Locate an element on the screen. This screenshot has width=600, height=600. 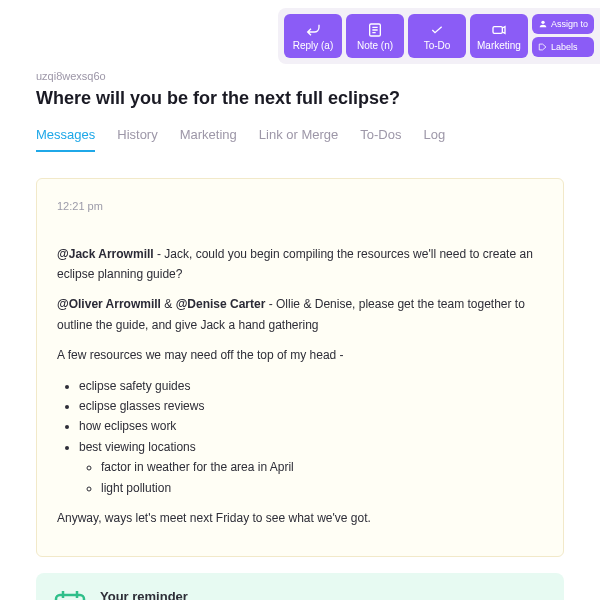
calendar-check-icon is located at coordinates (70, 594).